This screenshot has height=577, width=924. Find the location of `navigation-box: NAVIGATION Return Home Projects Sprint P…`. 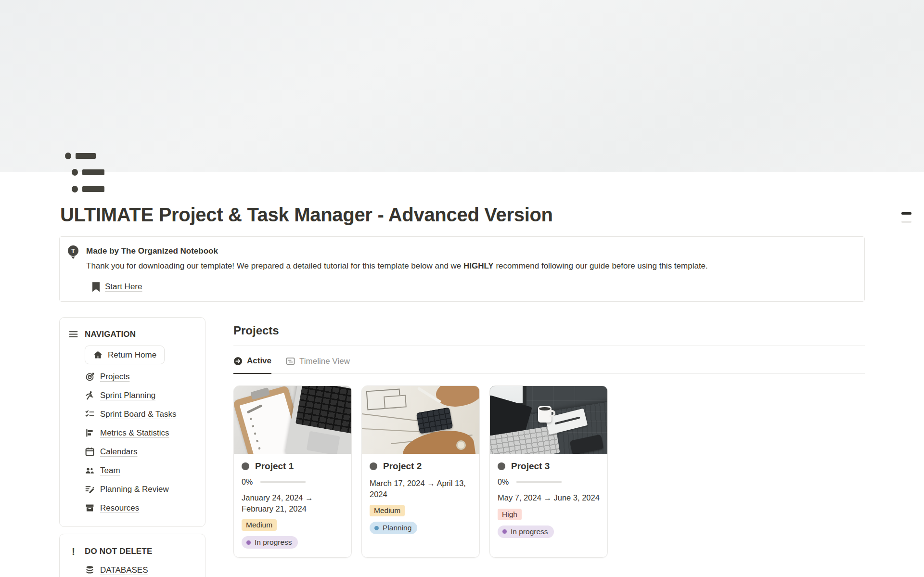

navigation-box: NAVIGATION Return Home Projects Sprint P… is located at coordinates (132, 422).